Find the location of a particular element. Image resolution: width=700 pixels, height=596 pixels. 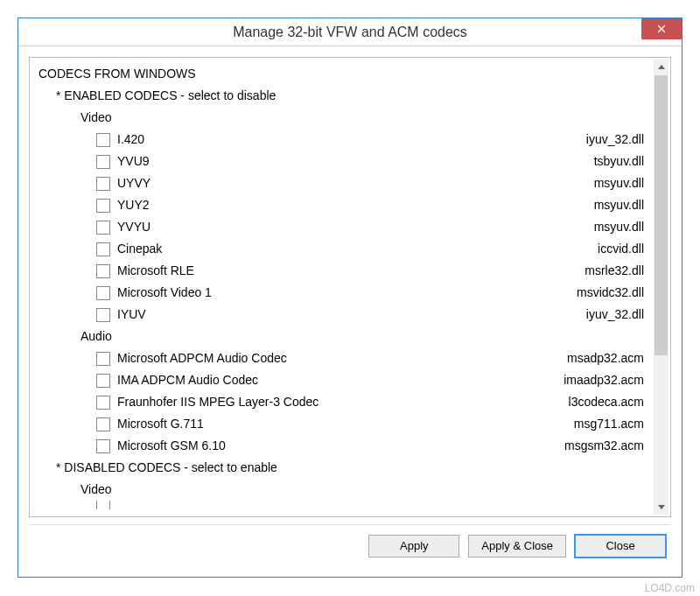

apply-and-close-button: Apply & Close is located at coordinates (517, 546).